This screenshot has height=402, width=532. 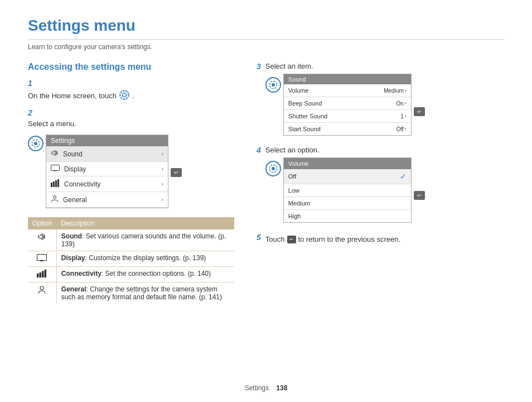 I want to click on back-button-step4: ↩, so click(x=419, y=195).